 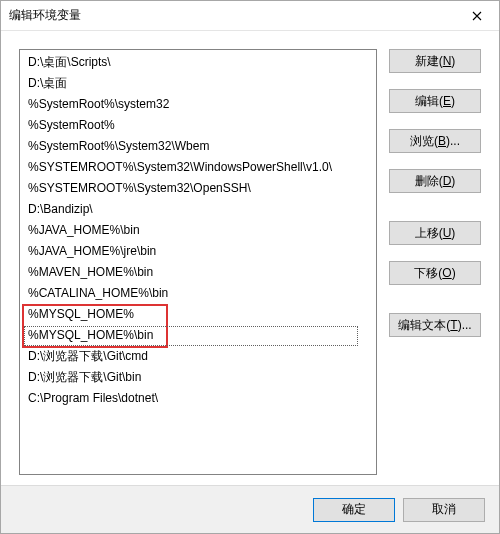 What do you see at coordinates (200, 104) in the screenshot?
I see `list-item: %SystemRoot%\system32` at bounding box center [200, 104].